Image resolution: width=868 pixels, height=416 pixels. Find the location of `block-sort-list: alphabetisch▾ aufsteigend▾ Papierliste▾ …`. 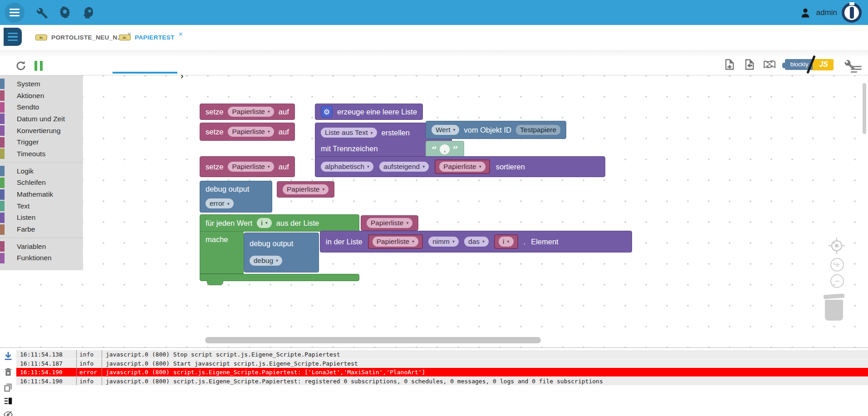

block-sort-list: alphabetisch▾ aufsteigend▾ Papierliste▾ … is located at coordinates (460, 167).